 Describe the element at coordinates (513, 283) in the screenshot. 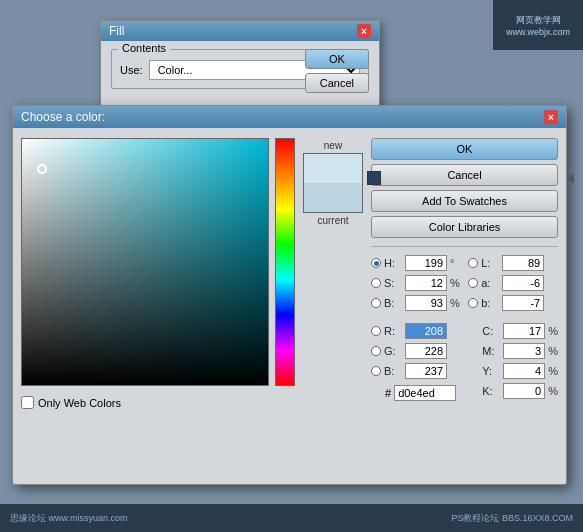

I see `a-row: a:` at that location.